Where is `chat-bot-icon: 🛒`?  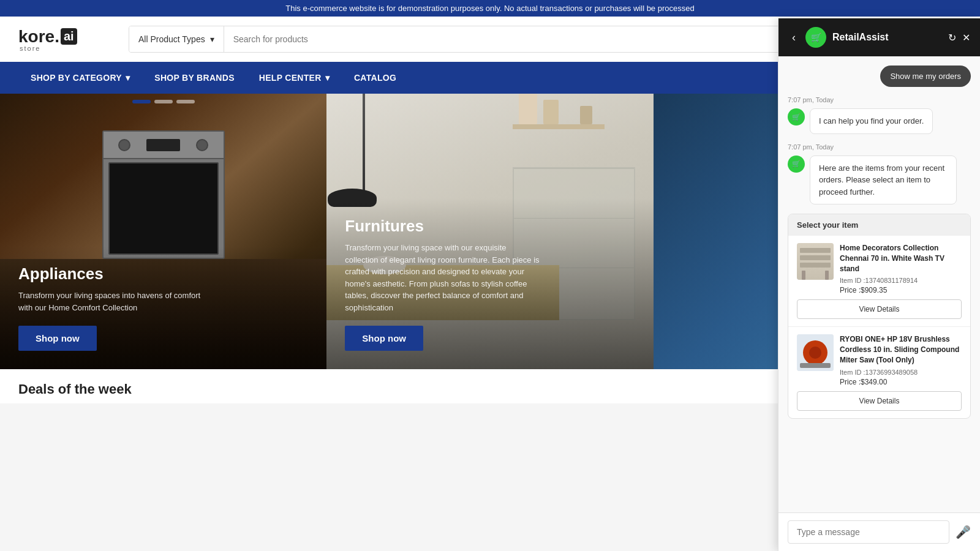 chat-bot-icon: 🛒 is located at coordinates (816, 37).